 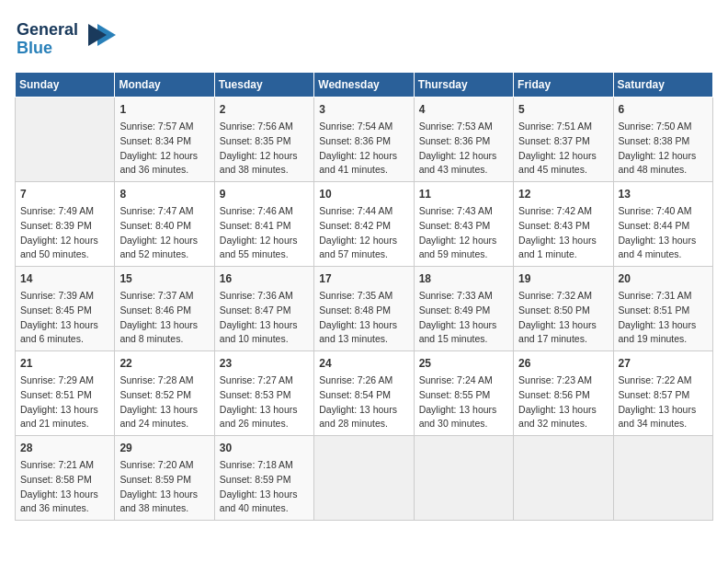 What do you see at coordinates (364, 127) in the screenshot?
I see `sunrise-text: Sunrise: 7:54 AM` at bounding box center [364, 127].